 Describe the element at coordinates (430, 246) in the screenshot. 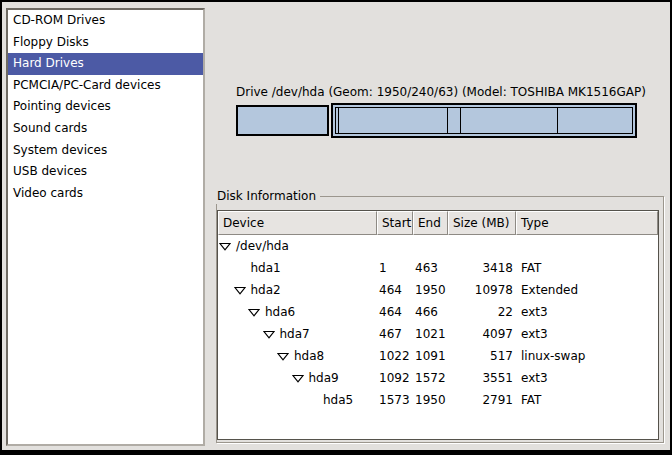

I see `end-cell` at that location.